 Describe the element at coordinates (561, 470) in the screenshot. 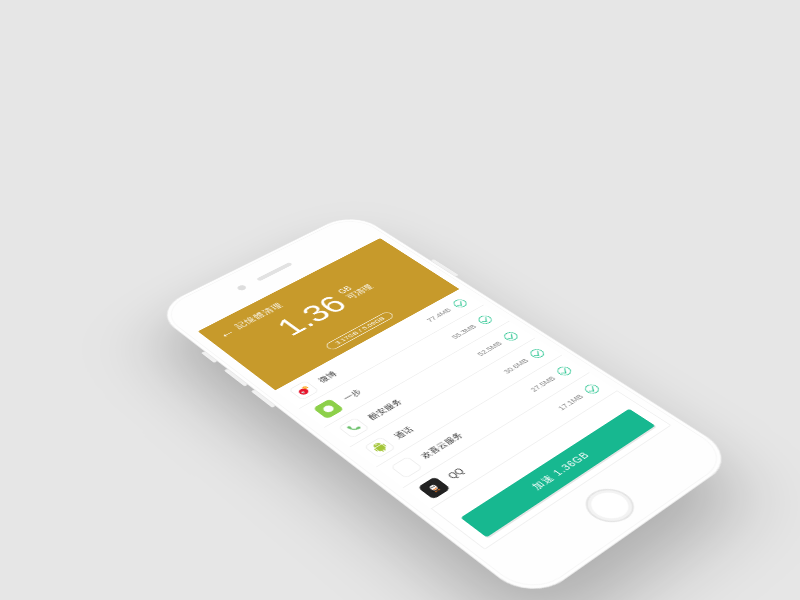

I see `clean-button-label: 加速 1.36GB` at that location.